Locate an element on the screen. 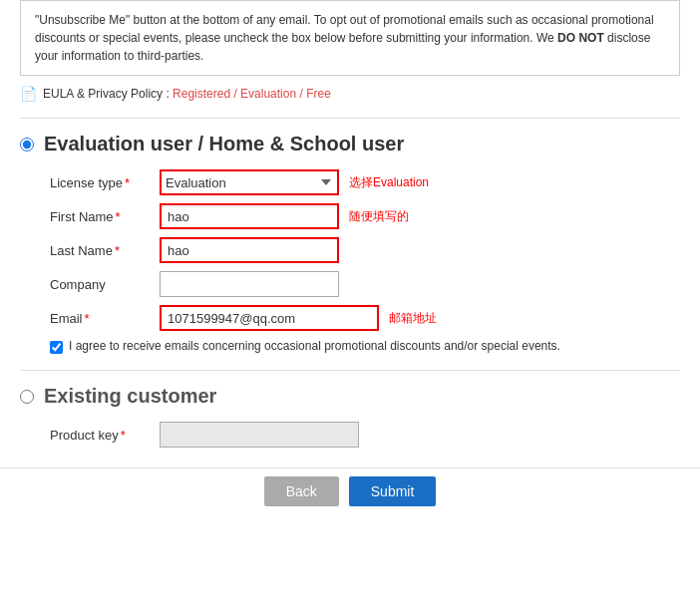 The height and width of the screenshot is (610, 700). first-name-input is located at coordinates (249, 216).